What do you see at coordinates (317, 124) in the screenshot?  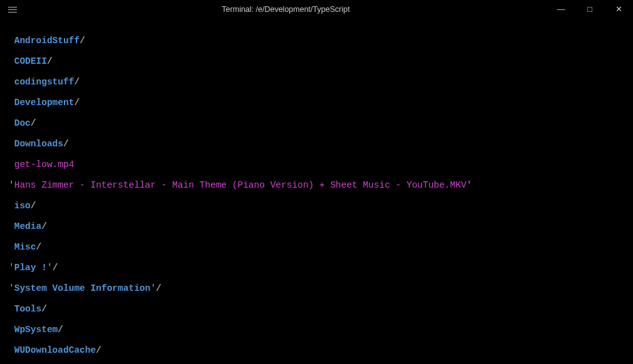 I see `list-item: Doc/` at bounding box center [317, 124].